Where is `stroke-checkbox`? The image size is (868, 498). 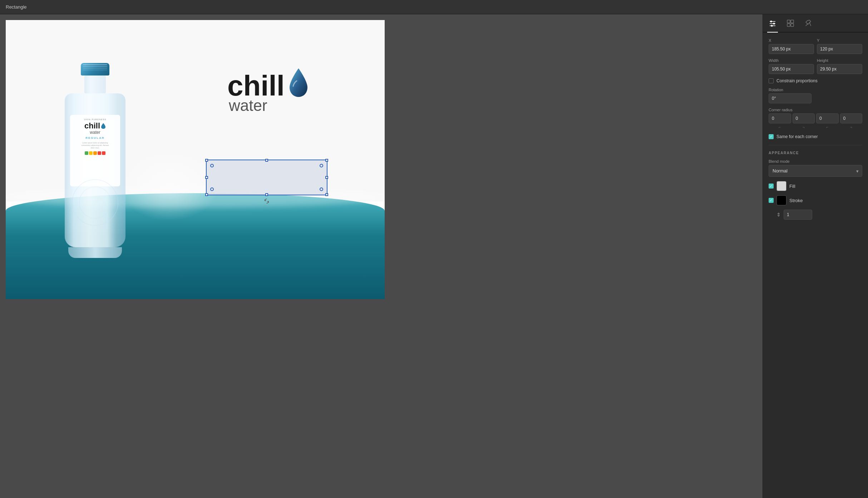
stroke-checkbox is located at coordinates (771, 200).